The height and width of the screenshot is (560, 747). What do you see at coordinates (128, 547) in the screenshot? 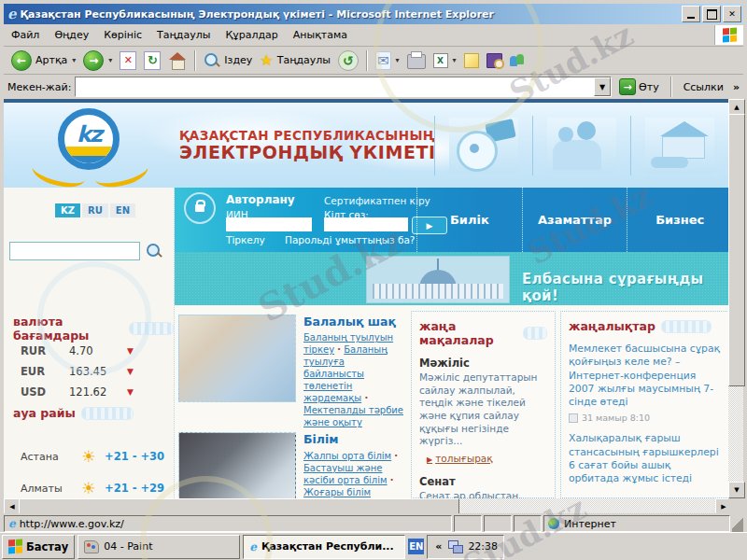
I see `task-label: 04 - Paint` at bounding box center [128, 547].